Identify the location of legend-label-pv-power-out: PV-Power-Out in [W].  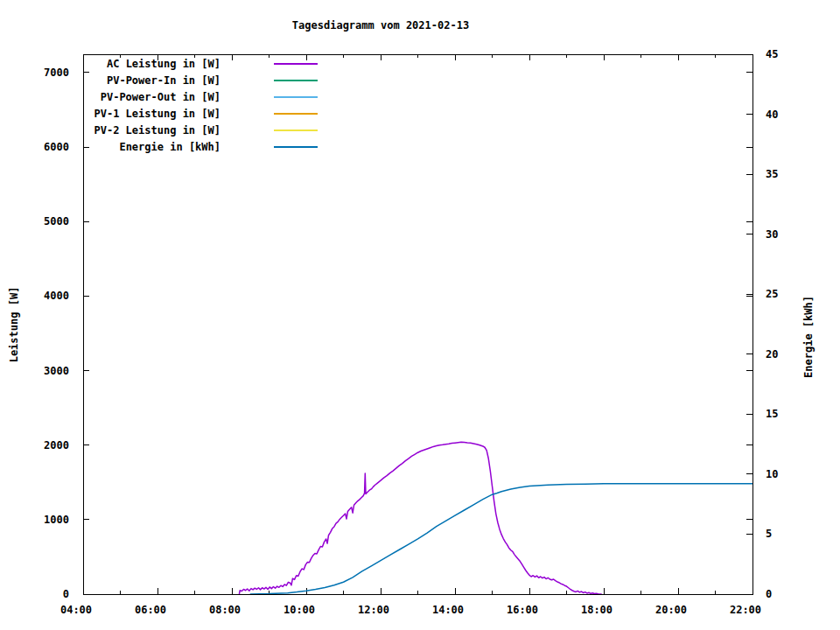
(161, 97).